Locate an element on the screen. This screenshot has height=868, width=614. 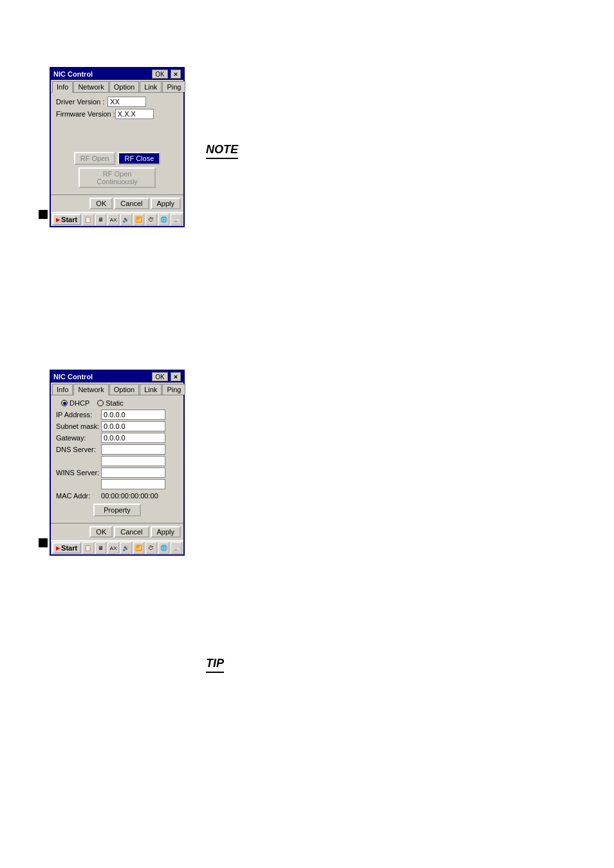
taskbar-icon-10: 🖥 is located at coordinates (101, 548).